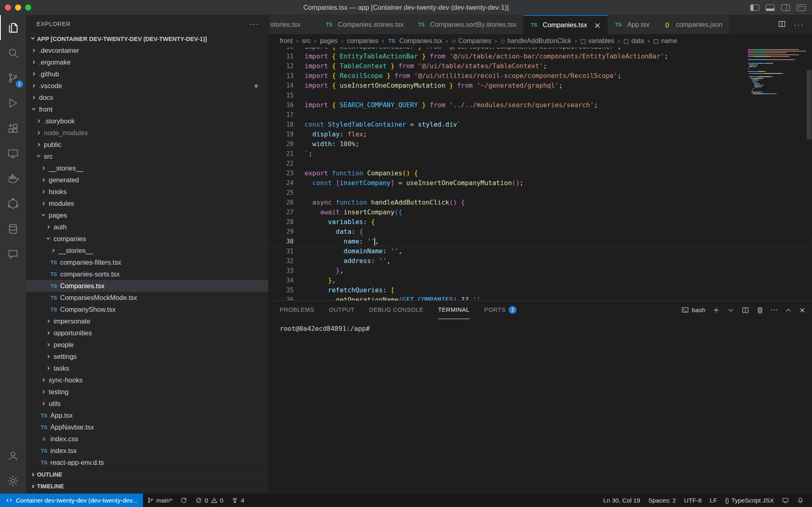  I want to click on tree-item: ›opportunities, so click(147, 333).